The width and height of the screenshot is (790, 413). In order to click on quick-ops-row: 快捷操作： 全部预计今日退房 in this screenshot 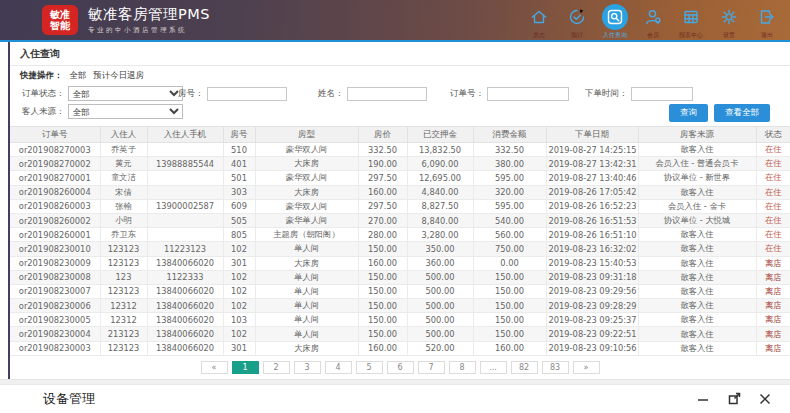, I will do `click(400, 74)`.